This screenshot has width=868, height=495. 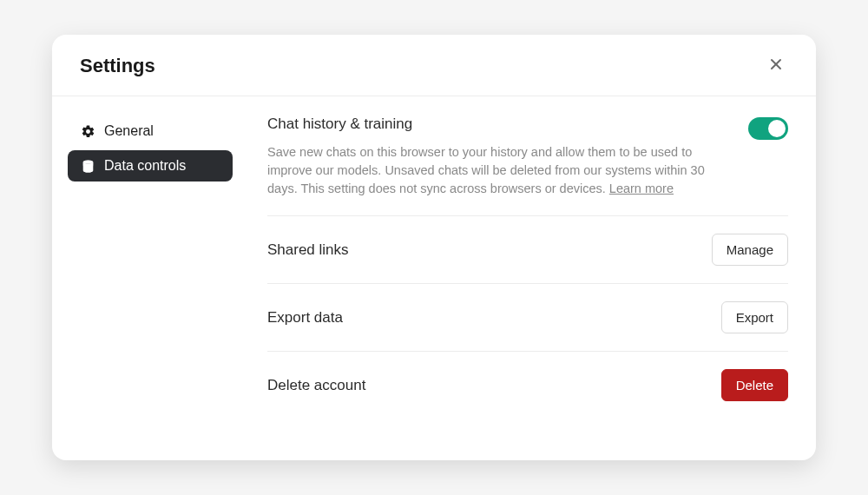 What do you see at coordinates (150, 131) in the screenshot?
I see `sidebar-item-general: General` at bounding box center [150, 131].